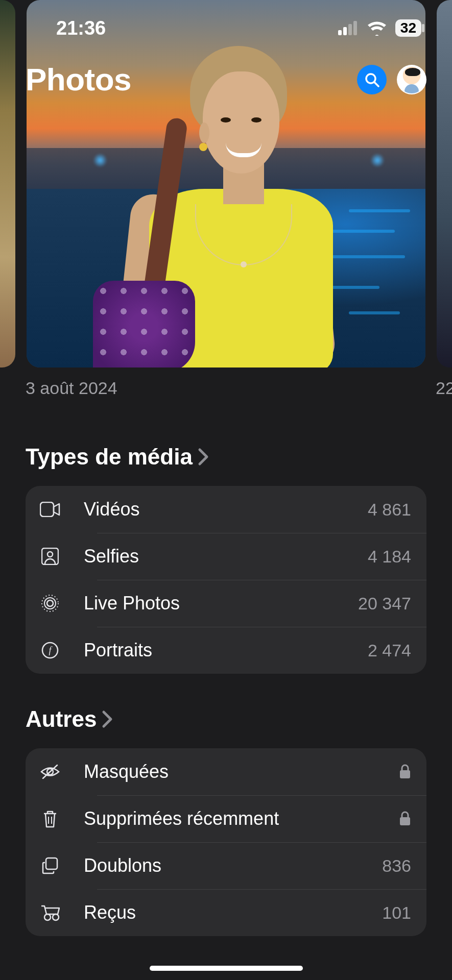  What do you see at coordinates (372, 80) in the screenshot?
I see `search-icon` at bounding box center [372, 80].